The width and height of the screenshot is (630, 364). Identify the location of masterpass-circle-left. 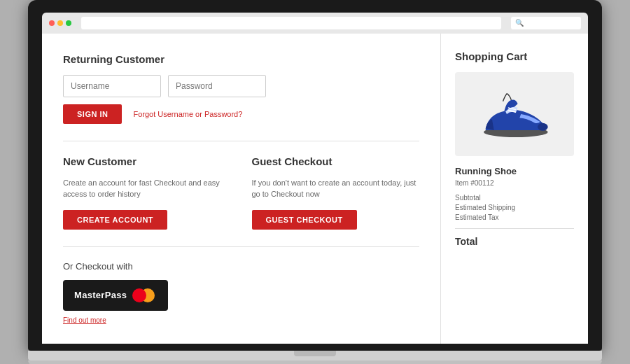
(139, 295).